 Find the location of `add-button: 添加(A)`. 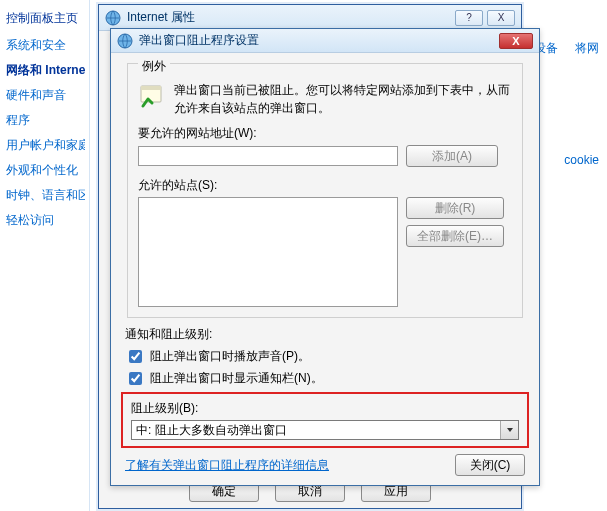

add-button: 添加(A) is located at coordinates (452, 156).